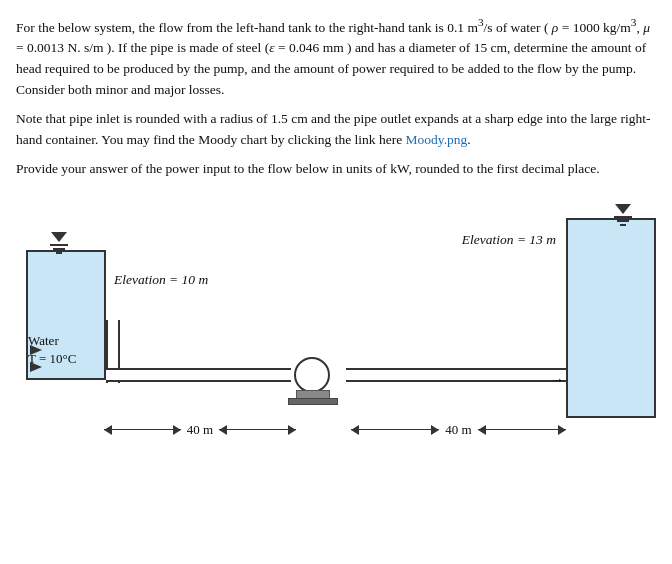 Image resolution: width=672 pixels, height=564 pixels. I want to click on water-level-right, so click(623, 215).